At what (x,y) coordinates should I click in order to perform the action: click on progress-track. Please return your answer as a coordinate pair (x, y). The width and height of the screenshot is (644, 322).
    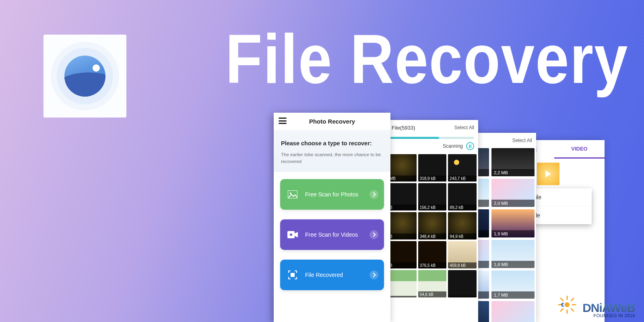
    Looking at the image, I should click on (432, 138).